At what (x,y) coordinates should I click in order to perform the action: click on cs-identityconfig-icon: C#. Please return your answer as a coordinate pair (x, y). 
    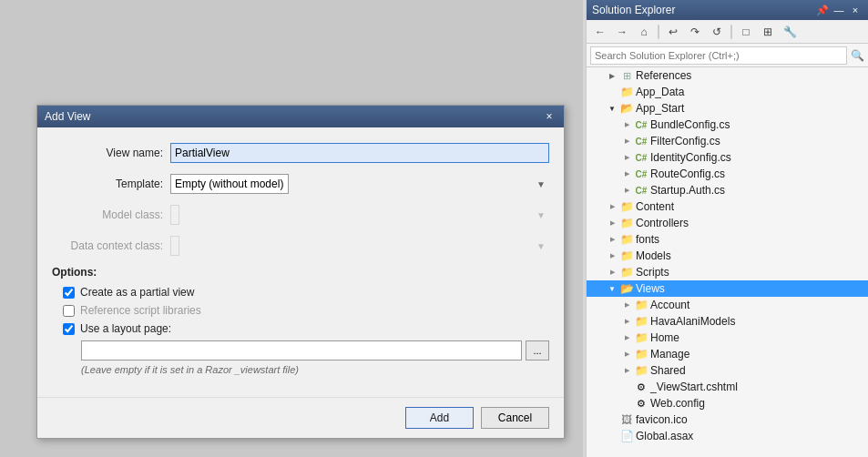
    Looking at the image, I should click on (641, 157).